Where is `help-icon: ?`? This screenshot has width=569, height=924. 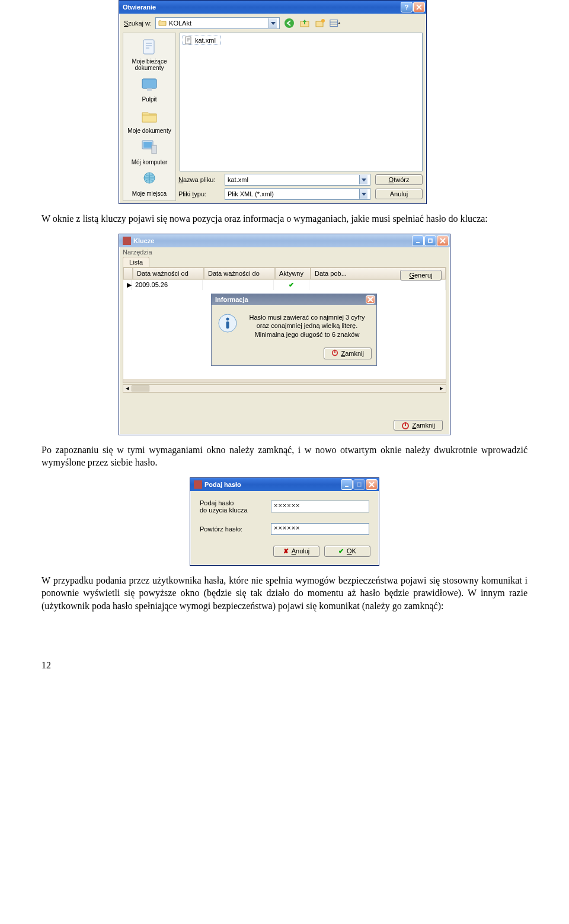 help-icon: ? is located at coordinates (407, 7).